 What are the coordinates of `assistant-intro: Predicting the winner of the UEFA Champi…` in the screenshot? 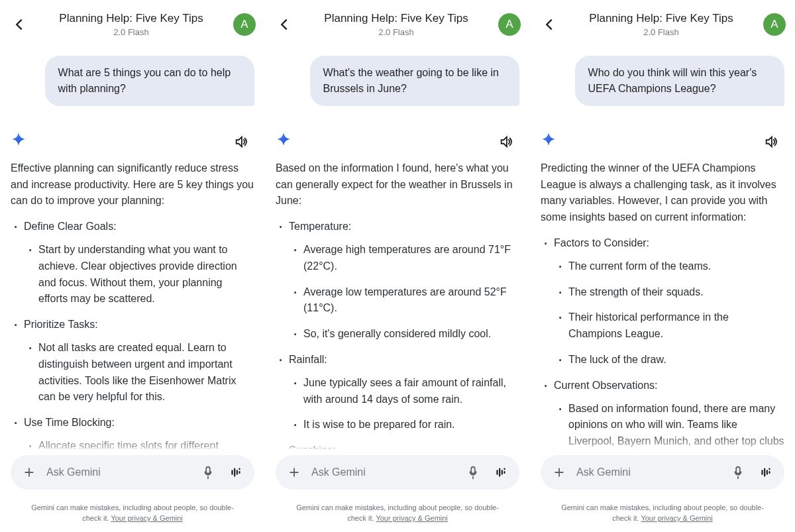 It's located at (662, 193).